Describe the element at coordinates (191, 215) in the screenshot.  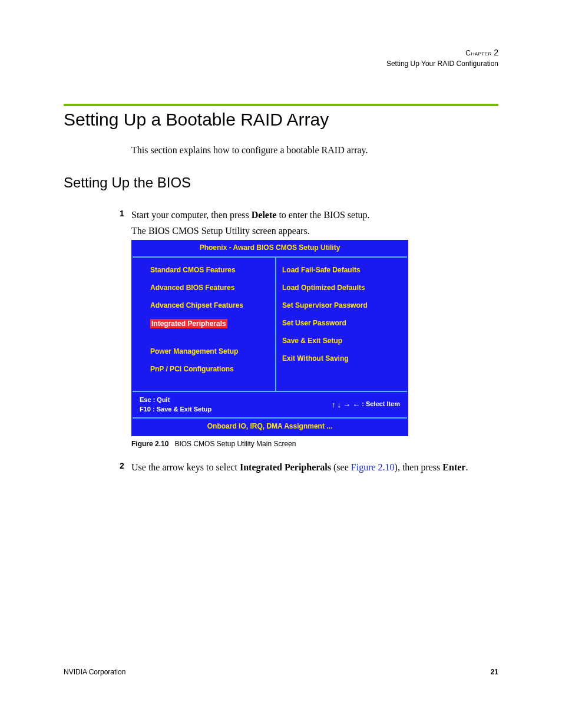
I see `step1-pre: Start your computer, then press` at that location.